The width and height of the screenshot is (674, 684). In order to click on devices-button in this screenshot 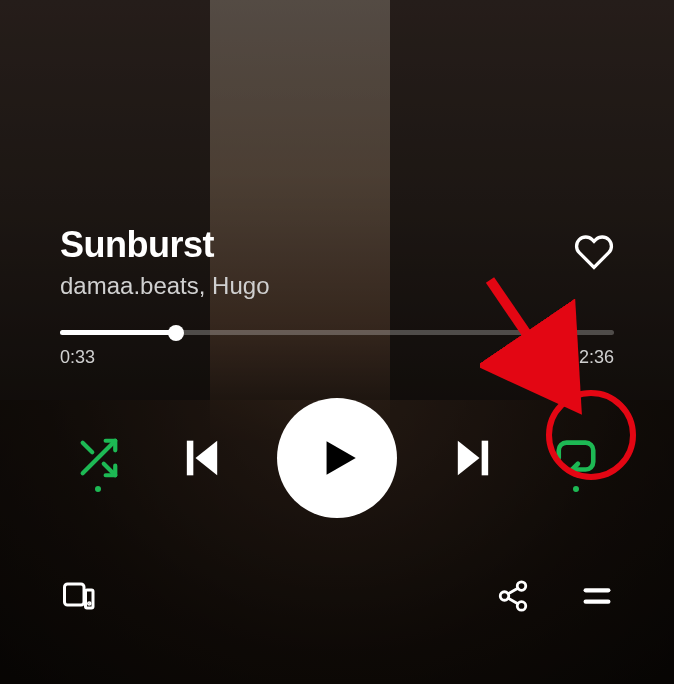, I will do `click(78, 596)`.